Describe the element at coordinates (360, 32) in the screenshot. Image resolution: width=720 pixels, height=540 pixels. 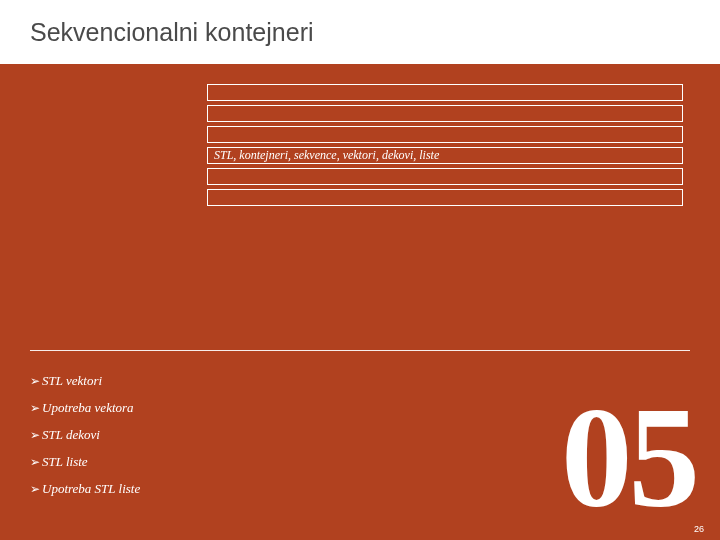
I see `header-bar: Sekvencionalni kontejneri` at that location.